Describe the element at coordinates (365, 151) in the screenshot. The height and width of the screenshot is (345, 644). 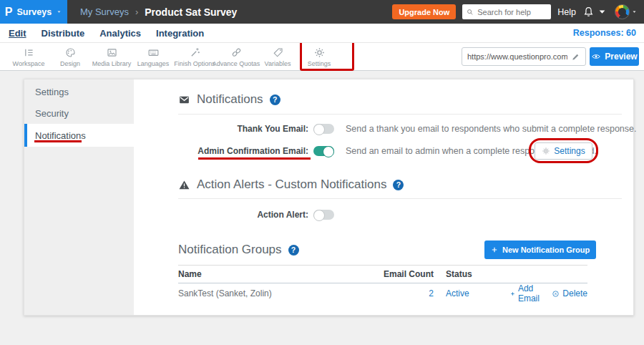
I see `admin-confirmation-email-row: Admin Confirmation Email: Send an email …` at that location.